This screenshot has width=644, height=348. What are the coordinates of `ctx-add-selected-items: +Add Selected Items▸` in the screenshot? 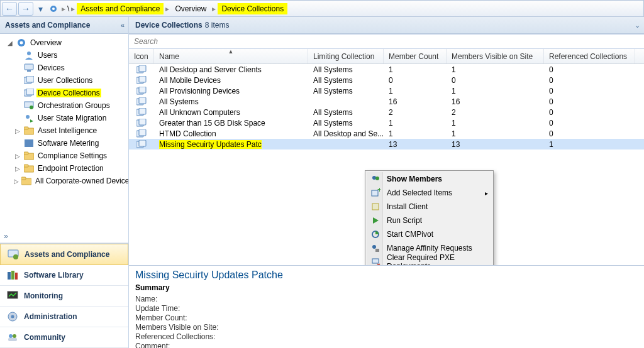 It's located at (429, 193).